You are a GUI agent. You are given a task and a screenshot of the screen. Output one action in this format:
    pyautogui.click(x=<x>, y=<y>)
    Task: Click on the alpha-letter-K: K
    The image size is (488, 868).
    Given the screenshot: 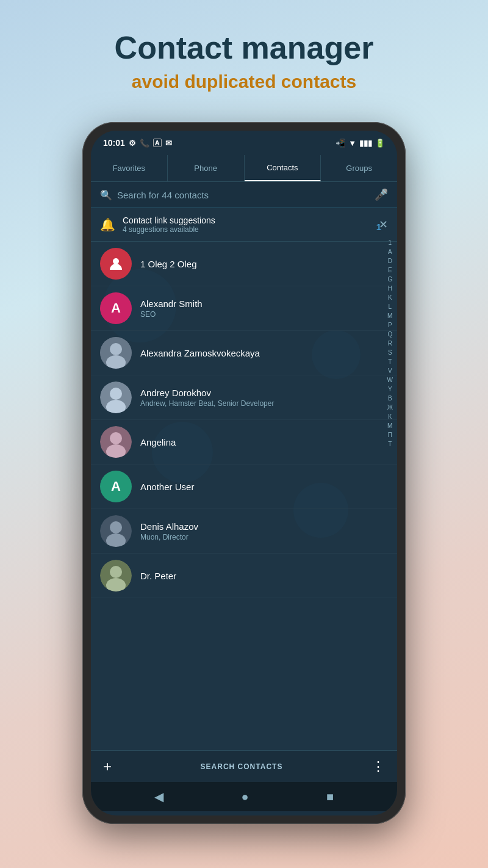 What is the action you would take?
    pyautogui.click(x=390, y=298)
    